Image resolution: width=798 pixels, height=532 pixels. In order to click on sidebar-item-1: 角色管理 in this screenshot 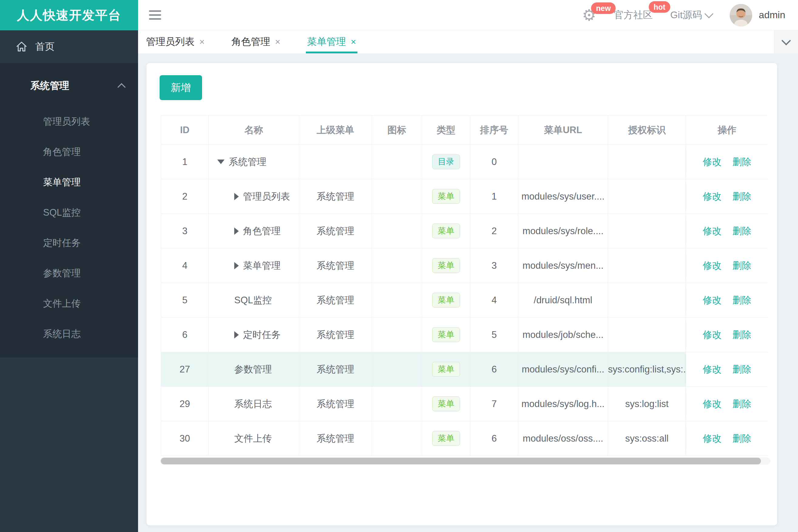, I will do `click(69, 152)`.